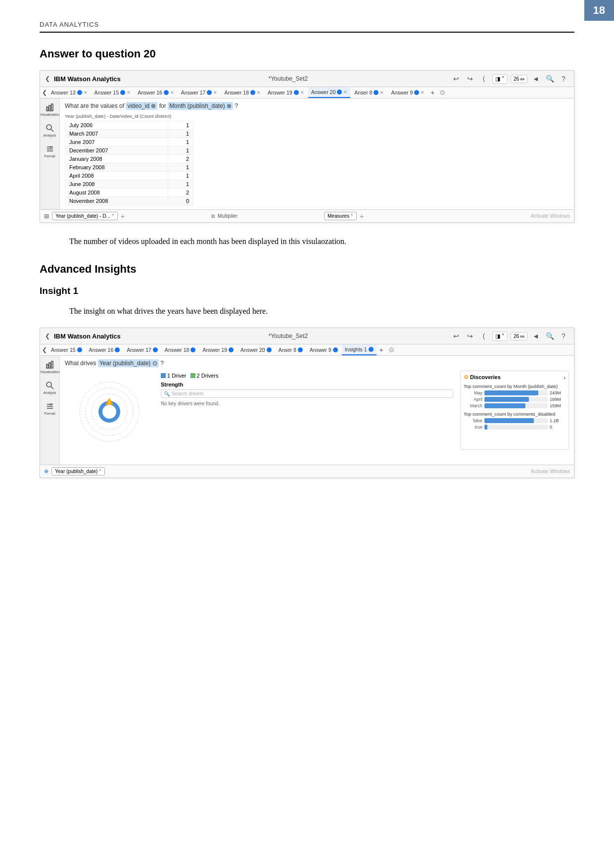  I want to click on table-cell-month: January 2008, so click(117, 159).